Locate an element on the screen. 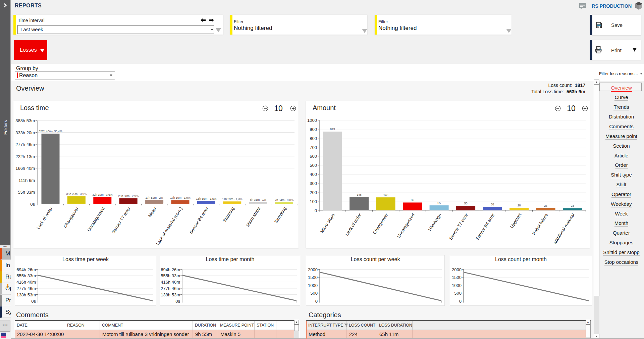 Image resolution: width=644 pixels, height=339 pixels. svg-text: 873 is located at coordinates (333, 129).